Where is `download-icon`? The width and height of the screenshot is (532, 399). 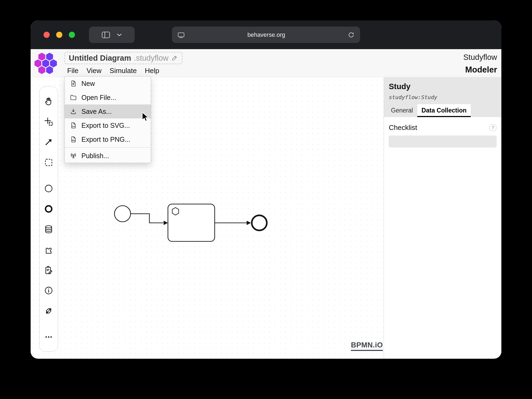 download-icon is located at coordinates (73, 111).